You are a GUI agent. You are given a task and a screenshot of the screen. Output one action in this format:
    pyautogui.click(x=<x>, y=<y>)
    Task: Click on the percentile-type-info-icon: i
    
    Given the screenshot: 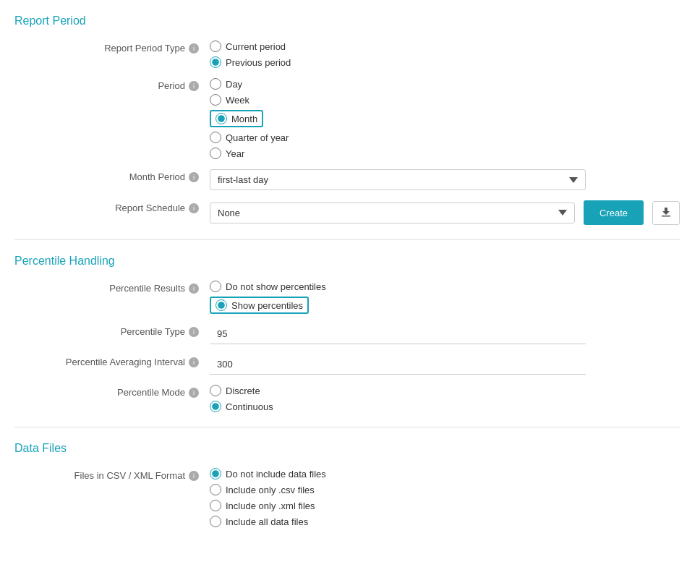 What is the action you would take?
    pyautogui.click(x=194, y=332)
    